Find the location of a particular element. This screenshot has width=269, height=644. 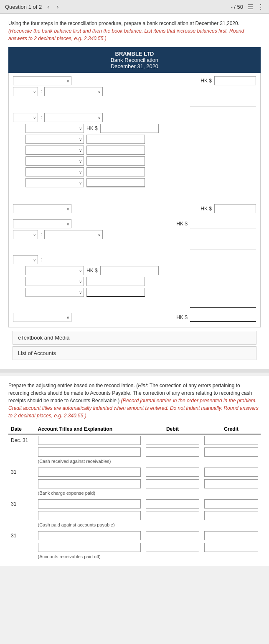

input-row8 is located at coordinates (223, 317).